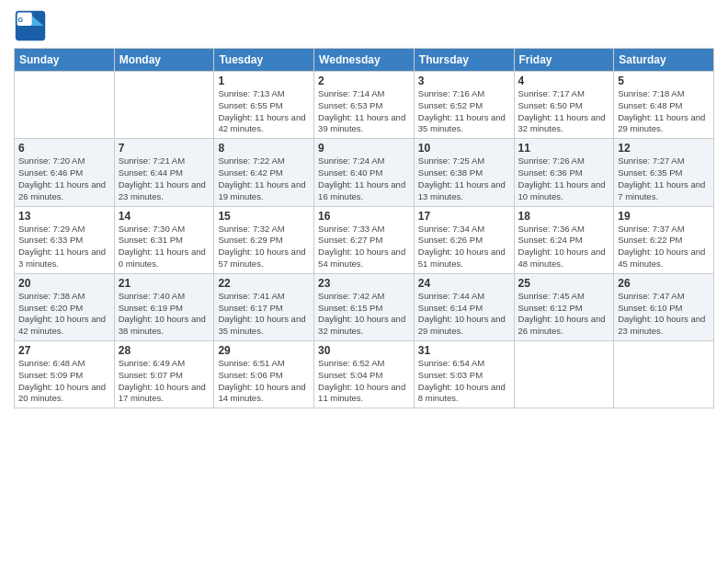 Image resolution: width=728 pixels, height=563 pixels. Describe the element at coordinates (463, 239) in the screenshot. I see `calendar-cell: 17Sunrise: 7:34 AM Sunset: 6:26 PM Dayli…` at that location.